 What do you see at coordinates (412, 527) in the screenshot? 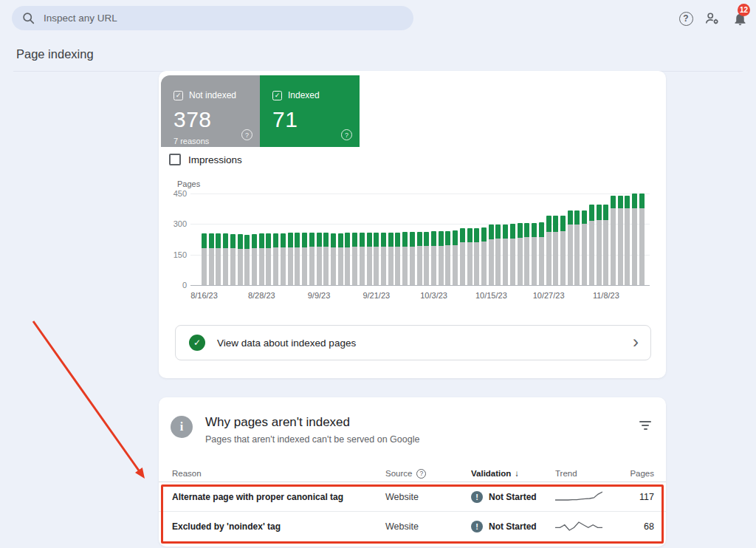
I see `table-row: Excluded by 'noindex' tagWebsite!Not Sta…` at bounding box center [412, 527].